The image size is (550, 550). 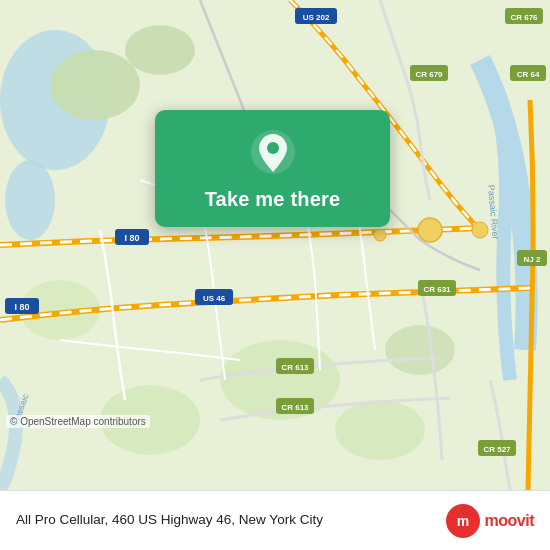 I want to click on moovit-icon: m, so click(x=463, y=521).